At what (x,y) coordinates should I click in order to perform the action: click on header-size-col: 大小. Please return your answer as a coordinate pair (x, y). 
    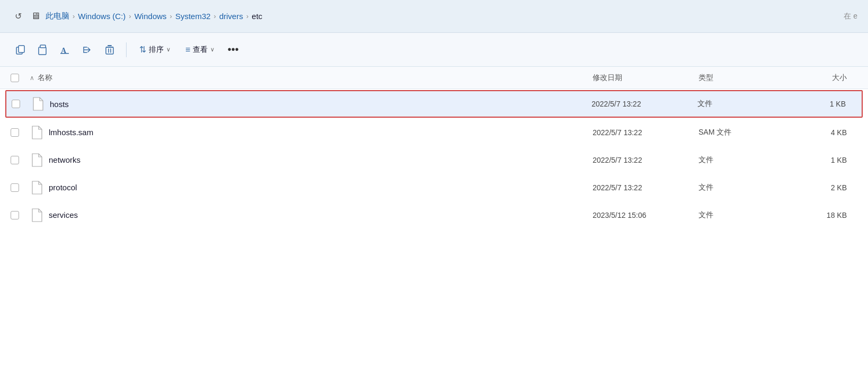
    Looking at the image, I should click on (826, 77).